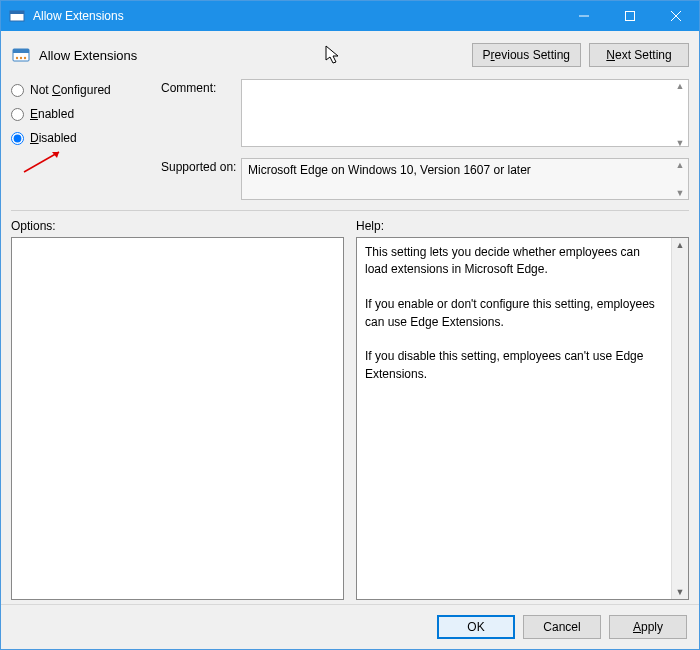 The height and width of the screenshot is (650, 700). Describe the element at coordinates (86, 114) in the screenshot. I see `radio-enabled: Enabled` at that location.